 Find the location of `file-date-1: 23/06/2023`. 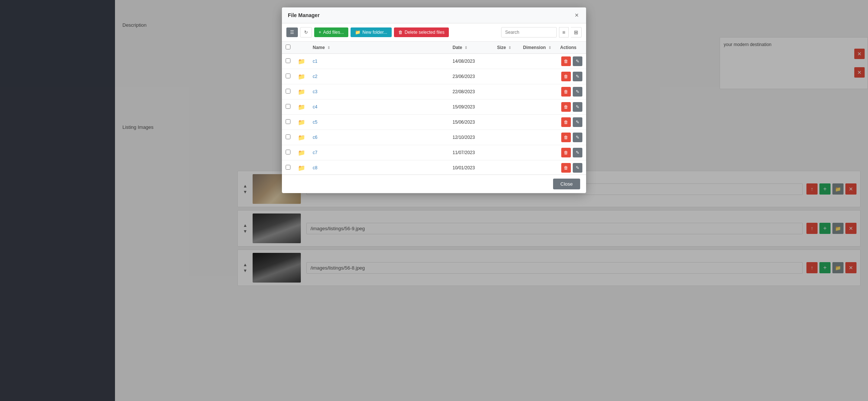

file-date-1: 23/06/2023 is located at coordinates (471, 76).